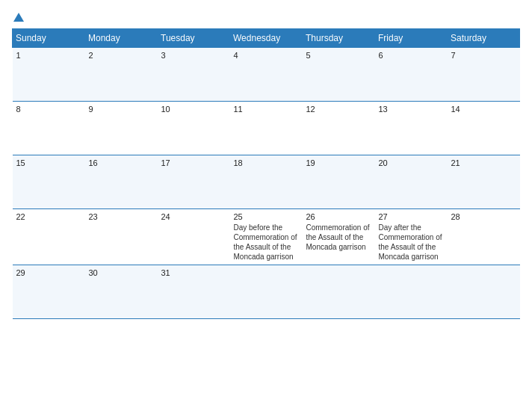 This screenshot has height=411, width=532. I want to click on day-number: 3, so click(194, 55).